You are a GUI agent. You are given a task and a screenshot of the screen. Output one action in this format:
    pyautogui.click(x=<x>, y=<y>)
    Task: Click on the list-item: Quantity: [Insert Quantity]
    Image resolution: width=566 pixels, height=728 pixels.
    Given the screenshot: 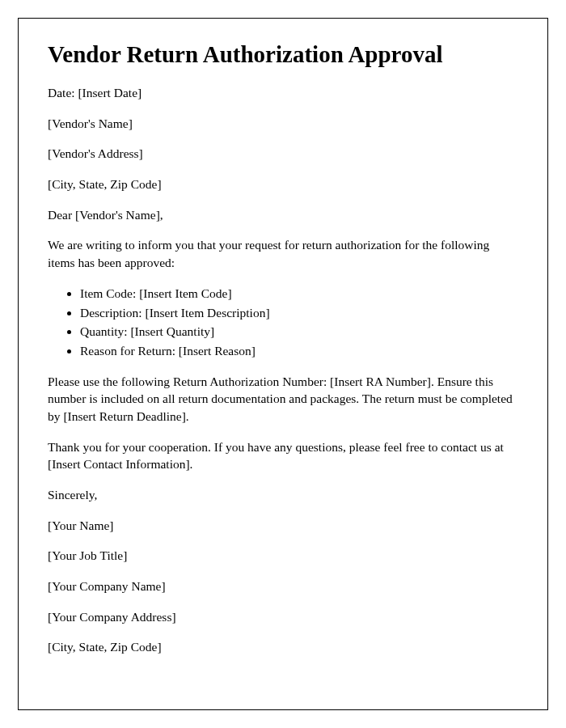 What is the action you would take?
    pyautogui.click(x=299, y=332)
    